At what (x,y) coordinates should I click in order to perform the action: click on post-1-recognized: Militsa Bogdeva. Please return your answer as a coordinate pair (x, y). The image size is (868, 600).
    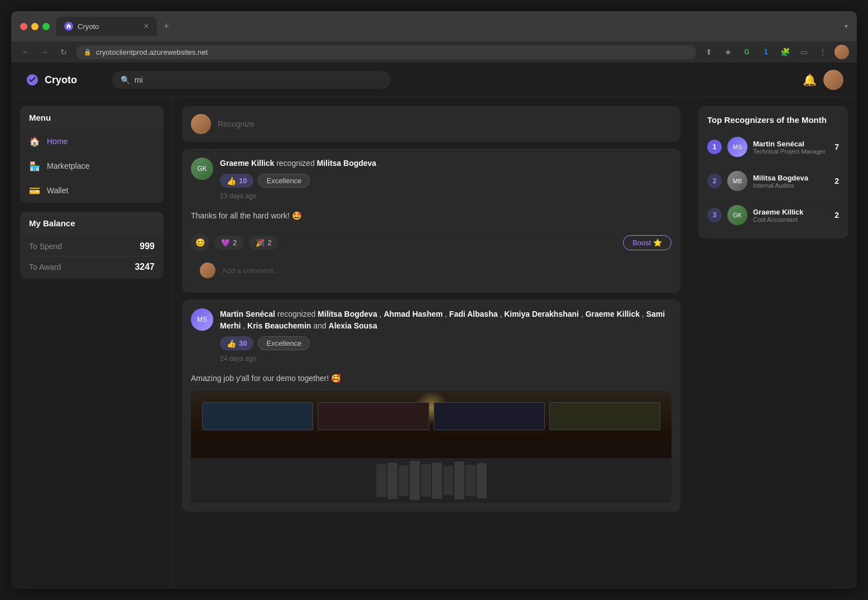
    Looking at the image, I should click on (347, 163).